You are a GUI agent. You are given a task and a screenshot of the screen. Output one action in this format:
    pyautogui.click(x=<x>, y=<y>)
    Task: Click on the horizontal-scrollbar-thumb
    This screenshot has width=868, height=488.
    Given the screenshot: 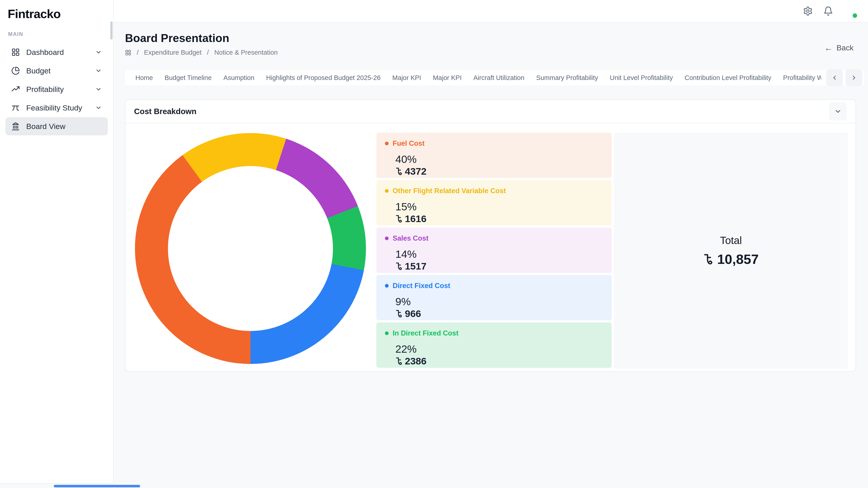 What is the action you would take?
    pyautogui.click(x=97, y=486)
    